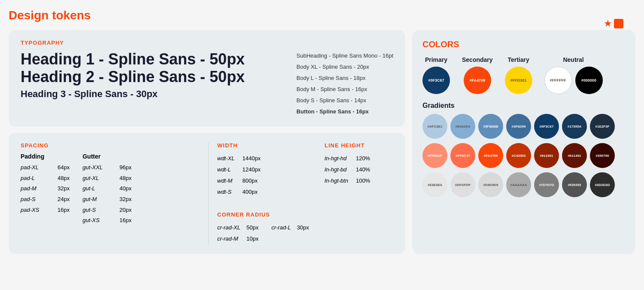  Describe the element at coordinates (107, 168) in the screenshot. I see `spacing-row: gut-XXL96px` at that location.